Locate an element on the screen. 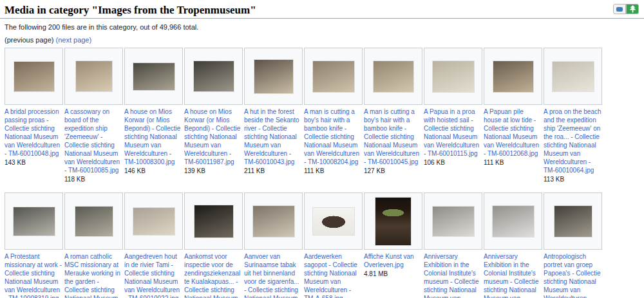 Image resolution: width=644 pixels, height=298 pixels. file-link: Aardewerken sagopot - Collectie stichtin… is located at coordinates (334, 275).